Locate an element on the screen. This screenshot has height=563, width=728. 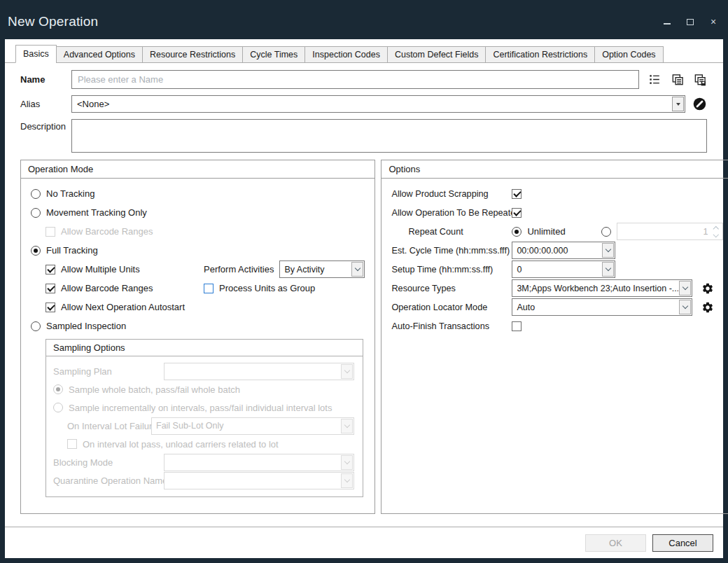
name-row: Name is located at coordinates (364, 80).